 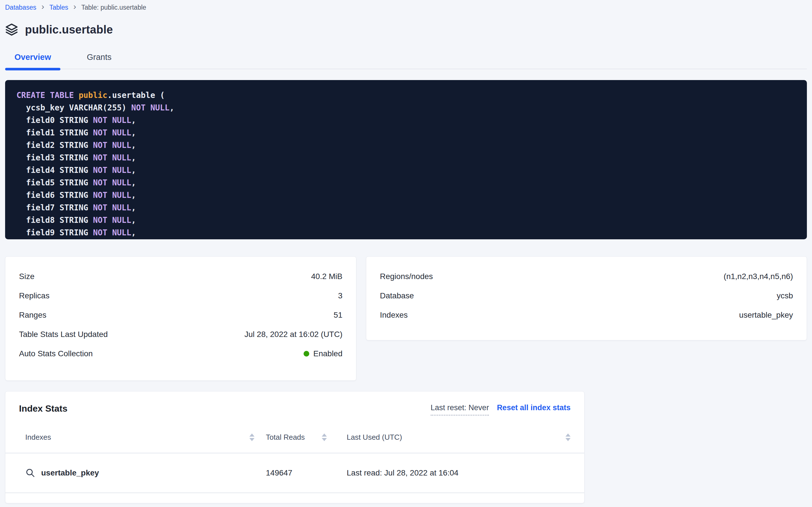 What do you see at coordinates (11, 30) in the screenshot?
I see `table-layers-icon` at bounding box center [11, 30].